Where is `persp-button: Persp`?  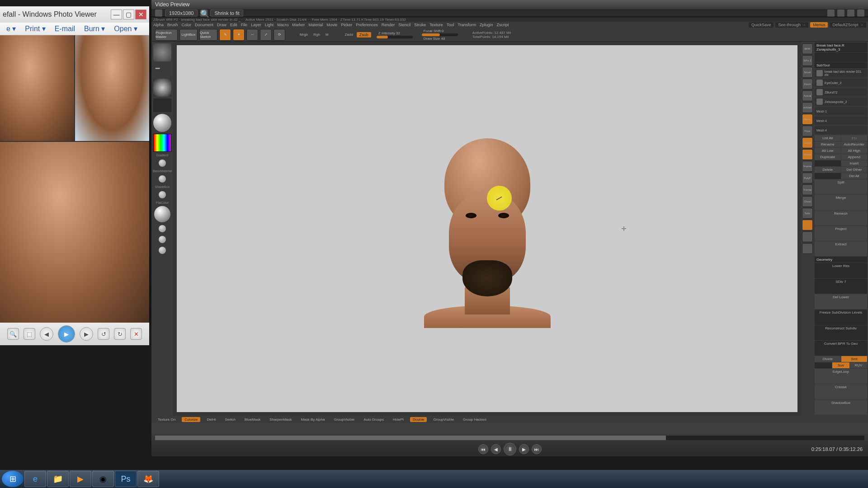 persp-button: Persp is located at coordinates (807, 119).